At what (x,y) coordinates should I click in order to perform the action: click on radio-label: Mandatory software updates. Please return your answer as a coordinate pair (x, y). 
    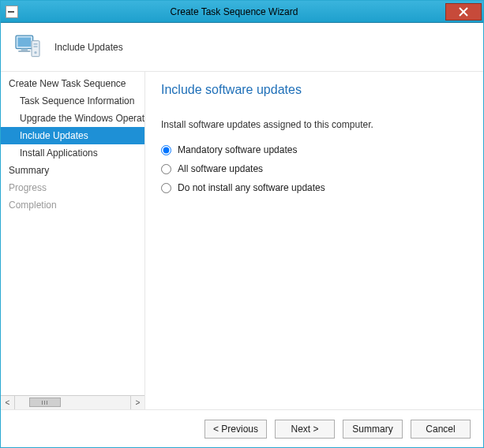
    Looking at the image, I should click on (237, 150).